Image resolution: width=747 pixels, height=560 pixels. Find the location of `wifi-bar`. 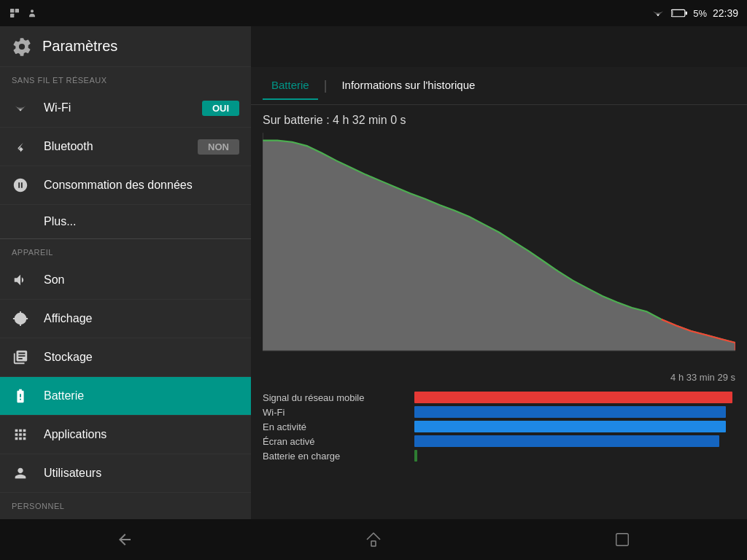

wifi-bar is located at coordinates (570, 412).